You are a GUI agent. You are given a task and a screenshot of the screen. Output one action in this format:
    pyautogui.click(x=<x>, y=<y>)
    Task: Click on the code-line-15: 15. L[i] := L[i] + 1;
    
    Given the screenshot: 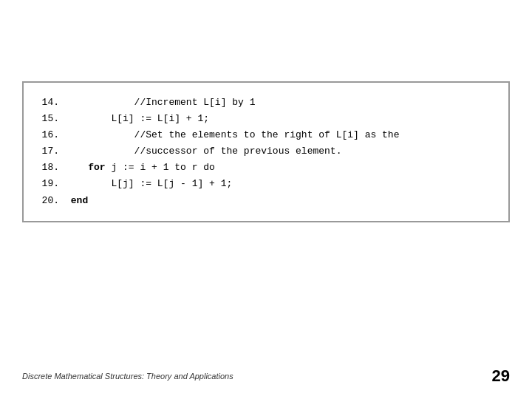 What is the action you would take?
    pyautogui.click(x=266, y=119)
    